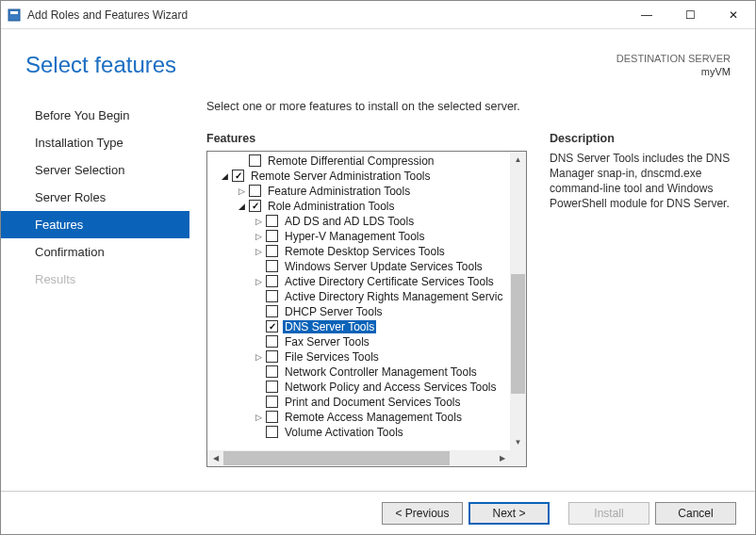 The width and height of the screenshot is (756, 535). Describe the element at coordinates (95, 224) in the screenshot. I see `wizard-step-features: Features` at that location.